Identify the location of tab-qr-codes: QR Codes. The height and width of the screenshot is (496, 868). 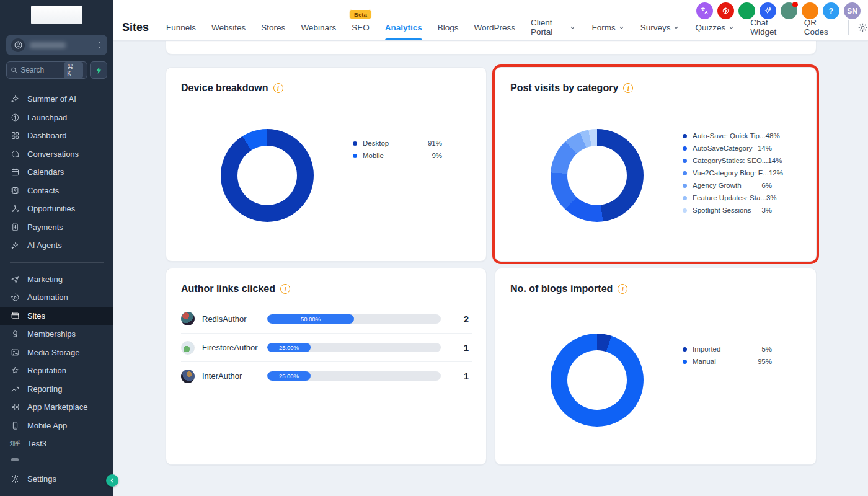
(820, 27).